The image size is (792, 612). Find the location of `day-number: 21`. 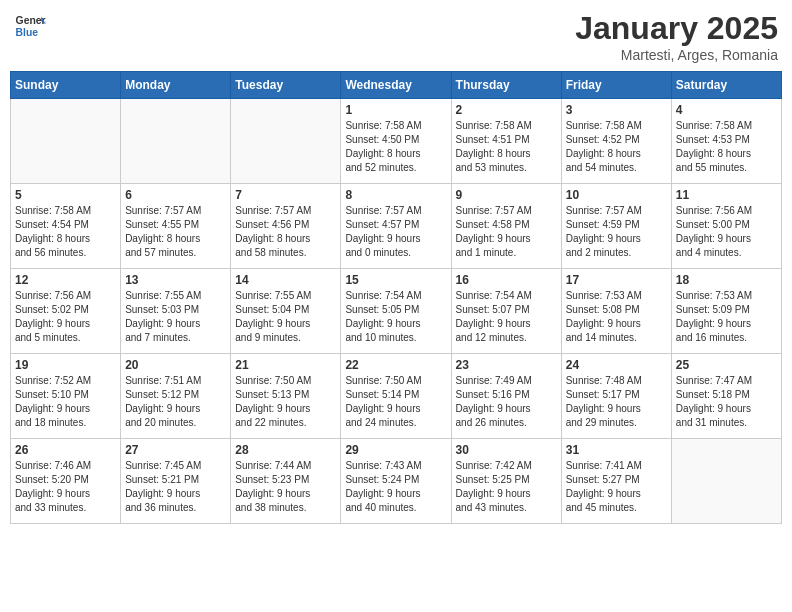

day-number: 21 is located at coordinates (286, 365).